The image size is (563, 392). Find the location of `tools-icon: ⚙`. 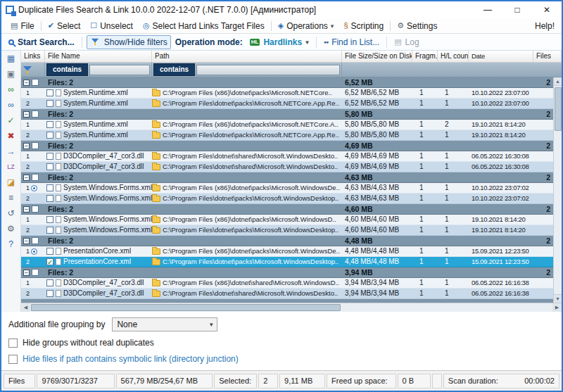

tools-icon: ⚙ is located at coordinates (11, 229).